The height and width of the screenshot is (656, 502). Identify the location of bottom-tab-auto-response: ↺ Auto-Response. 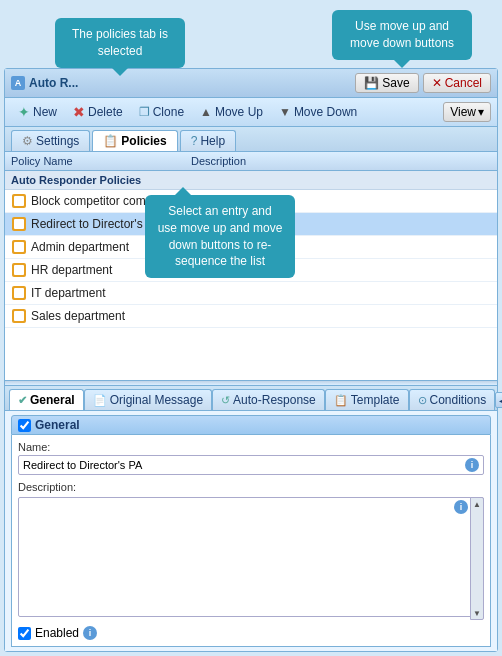
(268, 400).